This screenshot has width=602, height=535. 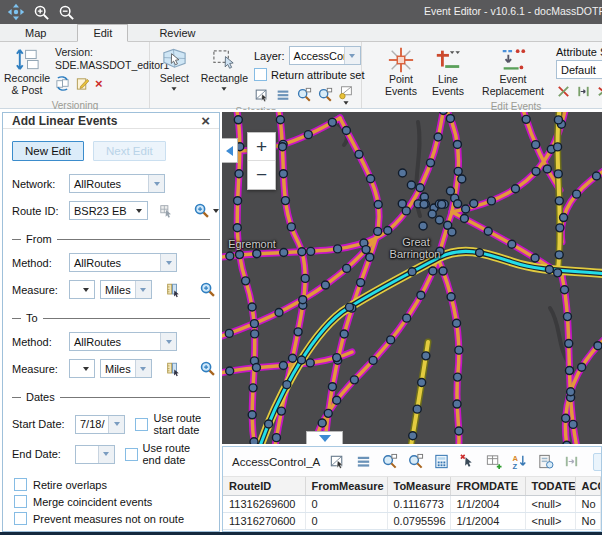 I want to click on table-select-features-icon, so click(x=338, y=462).